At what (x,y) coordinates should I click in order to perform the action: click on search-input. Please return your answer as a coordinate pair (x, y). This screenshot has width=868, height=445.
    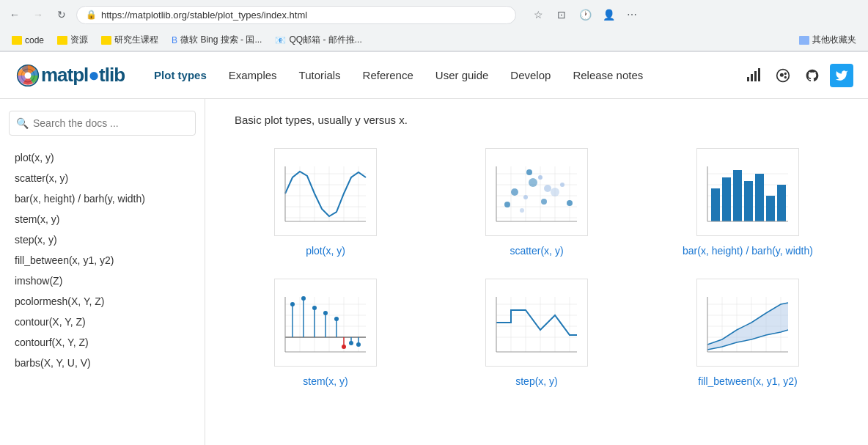
    Looking at the image, I should click on (103, 123).